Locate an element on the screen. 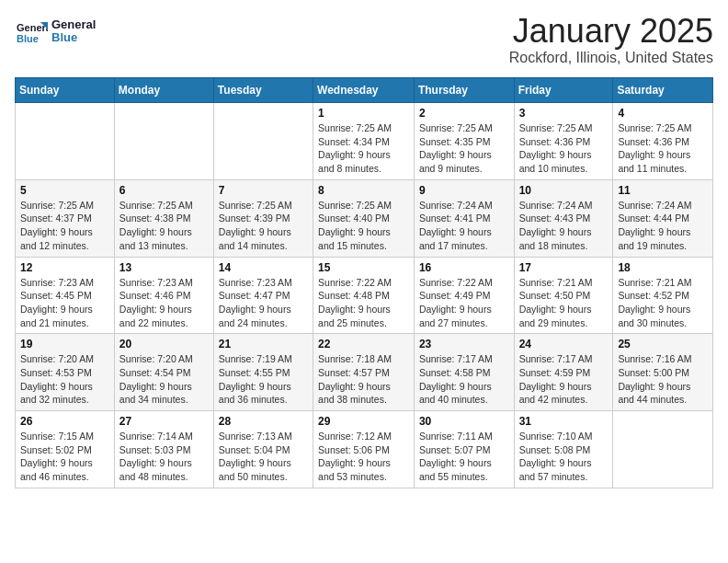 This screenshot has height=563, width=728. day-number: 18 is located at coordinates (663, 268).